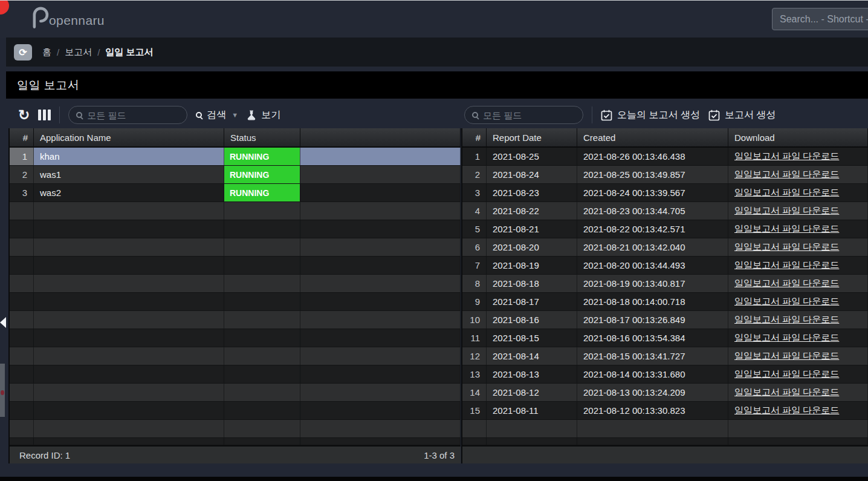 Image resolution: width=868 pixels, height=481 pixels. What do you see at coordinates (23, 52) in the screenshot?
I see `page-refresh-button: ⟳` at bounding box center [23, 52].